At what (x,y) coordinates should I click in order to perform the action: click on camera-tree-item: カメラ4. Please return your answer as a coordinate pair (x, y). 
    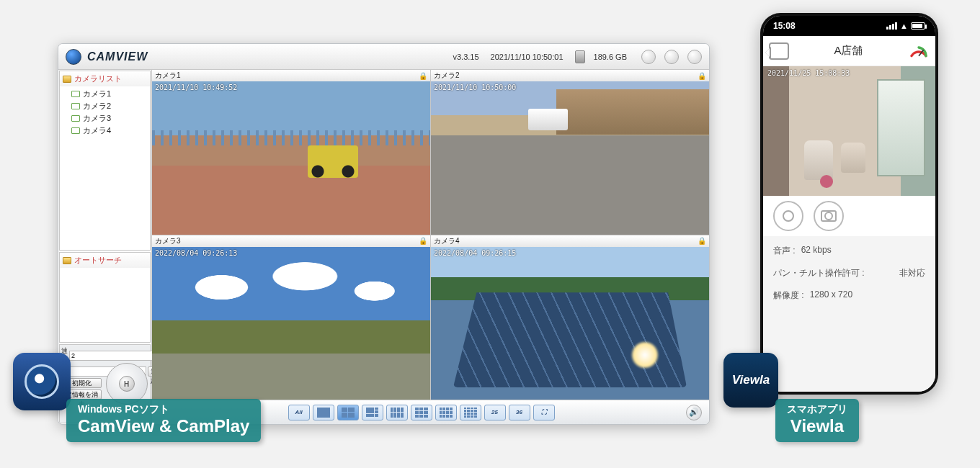
    Looking at the image, I should click on (110, 131).